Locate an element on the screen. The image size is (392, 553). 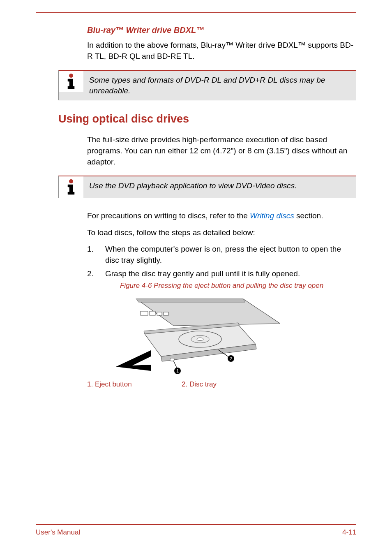
list-text: When the computer's power is on, press t… is located at coordinates (231, 255).